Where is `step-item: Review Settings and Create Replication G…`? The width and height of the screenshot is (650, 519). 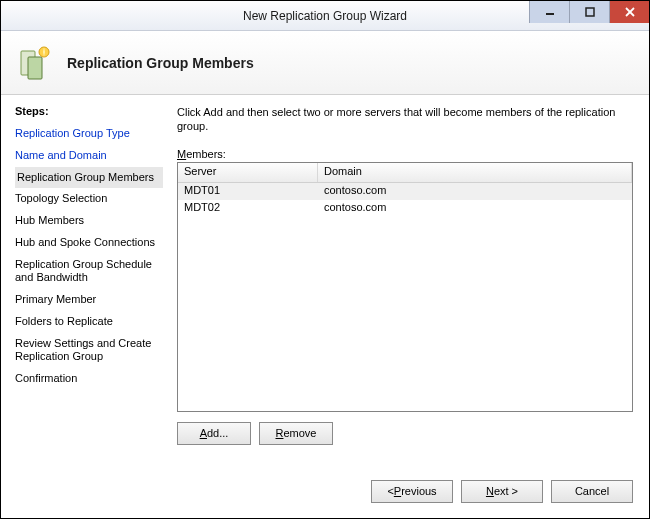
step-item: Review Settings and Create Replication G… is located at coordinates (89, 351).